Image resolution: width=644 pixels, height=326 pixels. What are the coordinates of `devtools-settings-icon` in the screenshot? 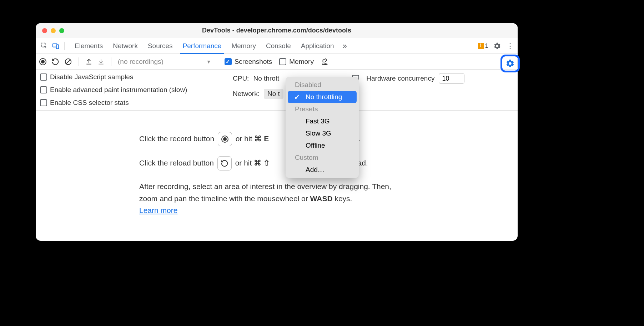 It's located at (497, 46).